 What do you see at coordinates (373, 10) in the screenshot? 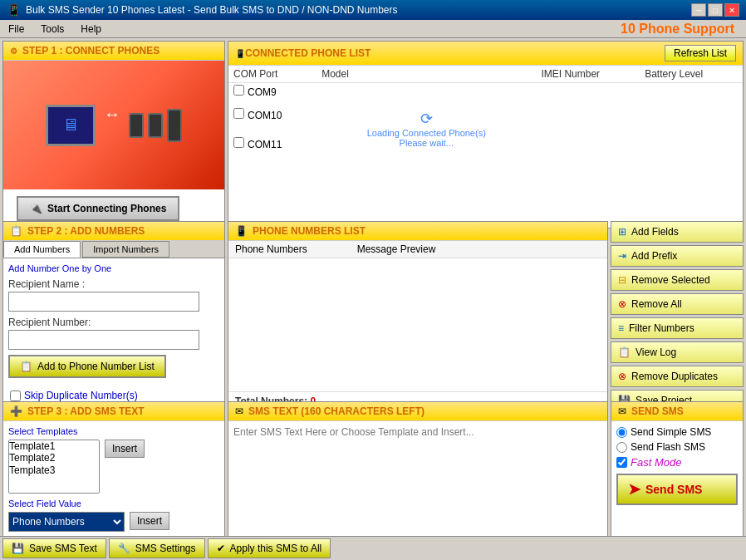
I see `title-bar: 📱 Bulk SMS Sender 10 Phones Latest - Sen…` at bounding box center [373, 10].